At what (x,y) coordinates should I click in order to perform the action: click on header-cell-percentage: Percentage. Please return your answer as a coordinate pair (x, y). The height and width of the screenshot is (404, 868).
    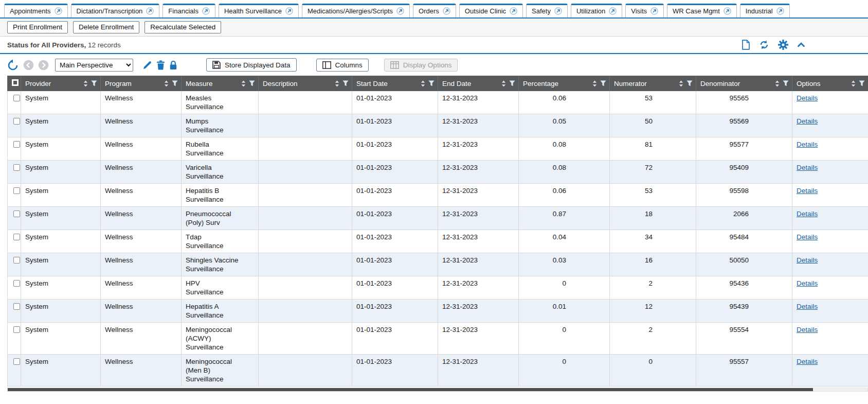
    Looking at the image, I should click on (565, 83).